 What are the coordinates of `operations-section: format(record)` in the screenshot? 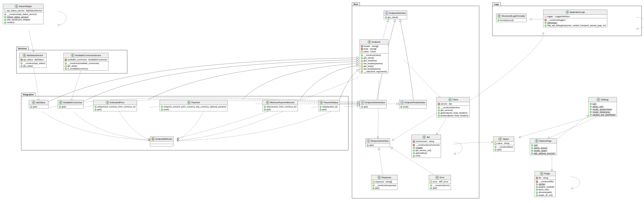 It's located at (511, 20).